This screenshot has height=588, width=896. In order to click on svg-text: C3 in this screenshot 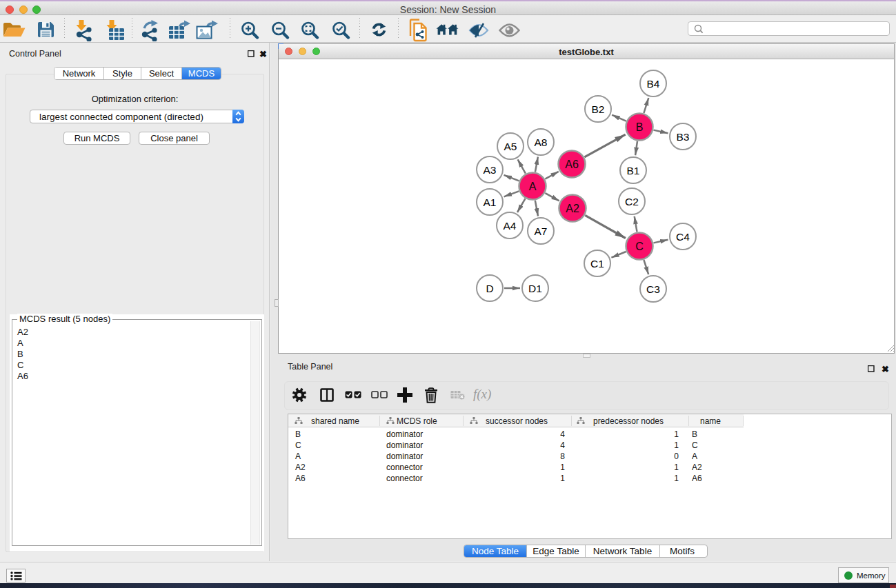, I will do `click(653, 290)`.